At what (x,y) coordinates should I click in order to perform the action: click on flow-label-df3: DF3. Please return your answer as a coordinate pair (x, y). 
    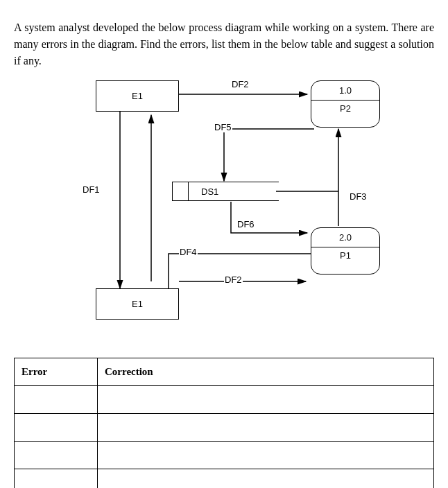
    Looking at the image, I should click on (358, 197).